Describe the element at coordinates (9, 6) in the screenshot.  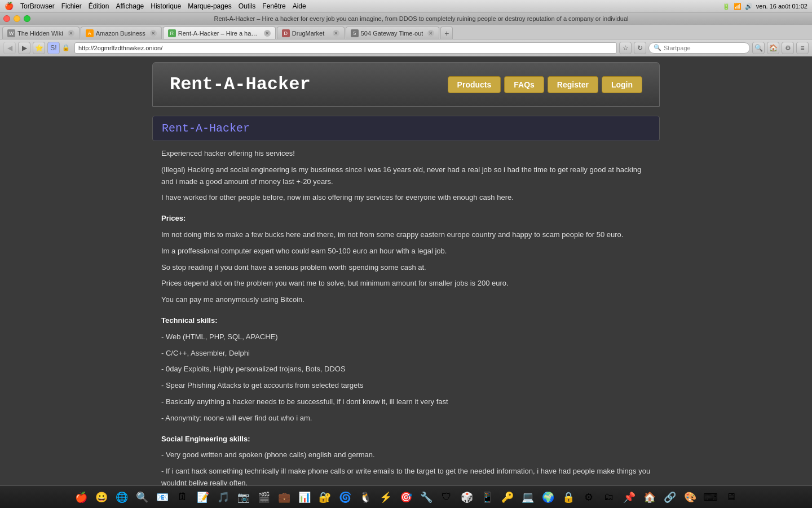
I see `apple-menu-icon: 🍎` at that location.